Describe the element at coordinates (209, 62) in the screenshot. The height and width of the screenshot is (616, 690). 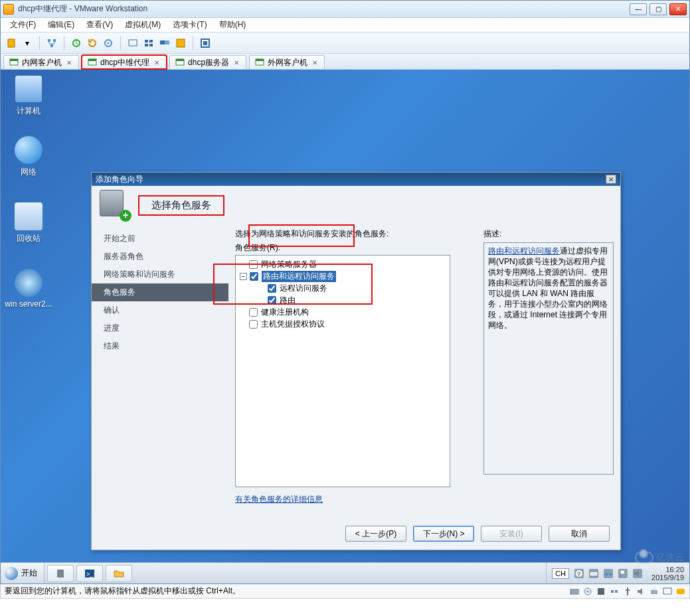
I see `tab-label: dhcp服务器` at that location.